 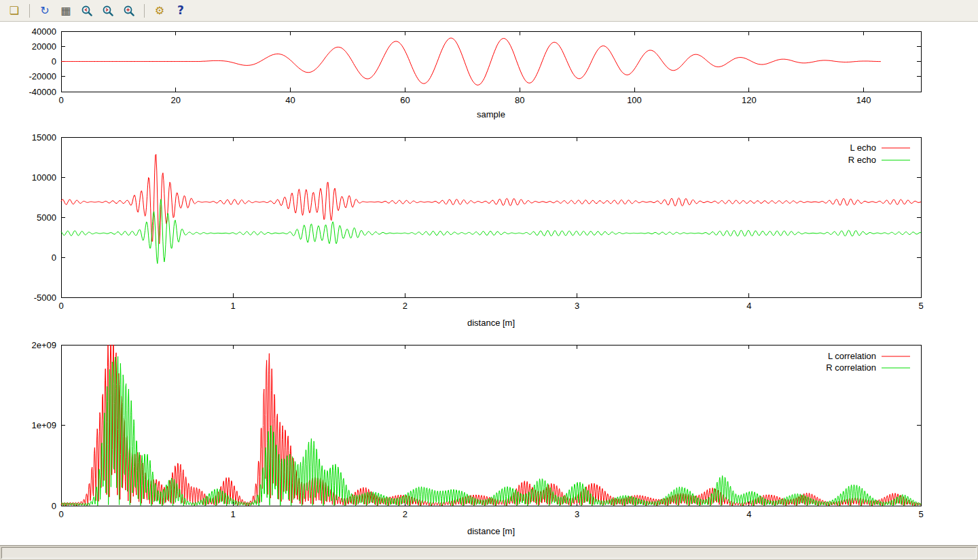 I want to click on y-tick-label: 5000, so click(x=46, y=217).